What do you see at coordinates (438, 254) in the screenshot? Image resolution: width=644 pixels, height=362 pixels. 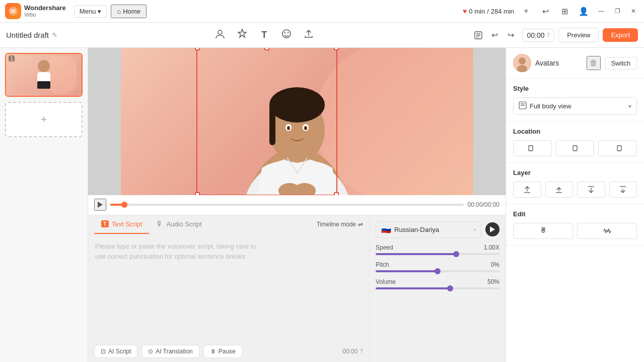 I see `speed-track` at bounding box center [438, 254].